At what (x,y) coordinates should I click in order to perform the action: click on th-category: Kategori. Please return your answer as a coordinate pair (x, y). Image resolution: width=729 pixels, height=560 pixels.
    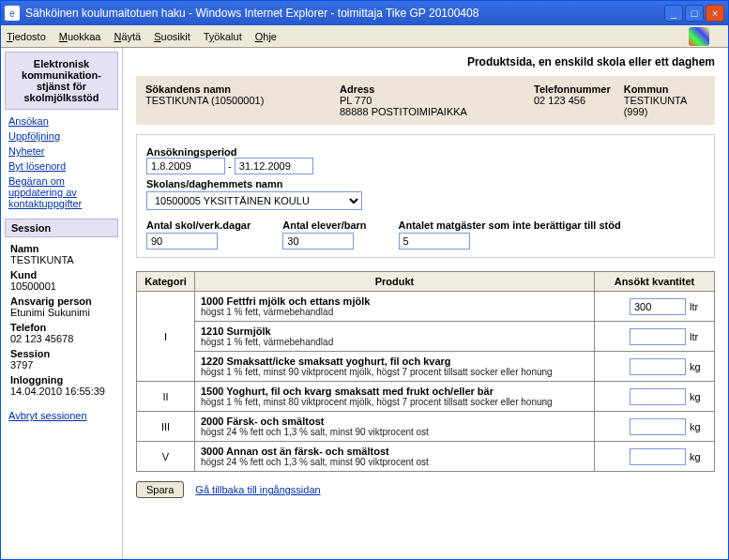
    Looking at the image, I should click on (166, 281).